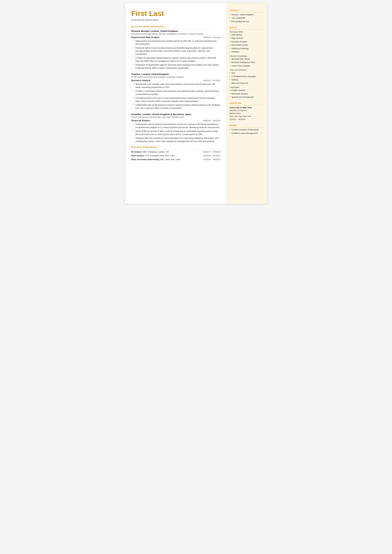 This screenshot has height=554, width=392. Describe the element at coordinates (177, 93) in the screenshot. I see `bullet-2-1: Created 7 automated systems that monitor…` at that location.